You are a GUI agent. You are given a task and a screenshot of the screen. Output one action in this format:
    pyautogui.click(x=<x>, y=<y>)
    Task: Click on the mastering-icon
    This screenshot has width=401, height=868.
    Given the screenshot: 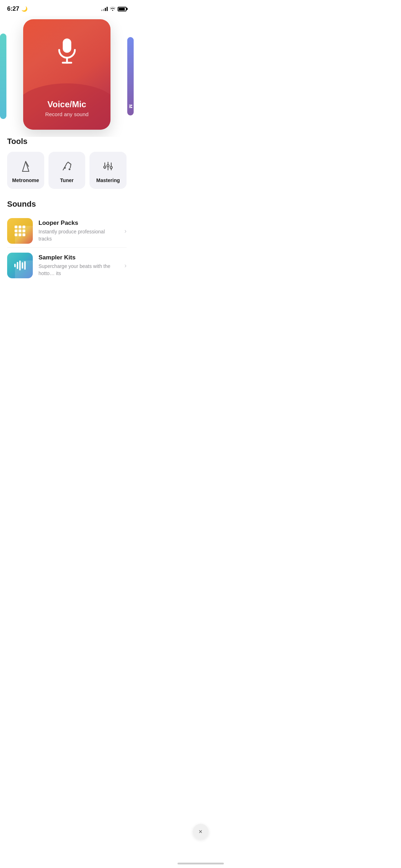 What is the action you would take?
    pyautogui.click(x=108, y=166)
    